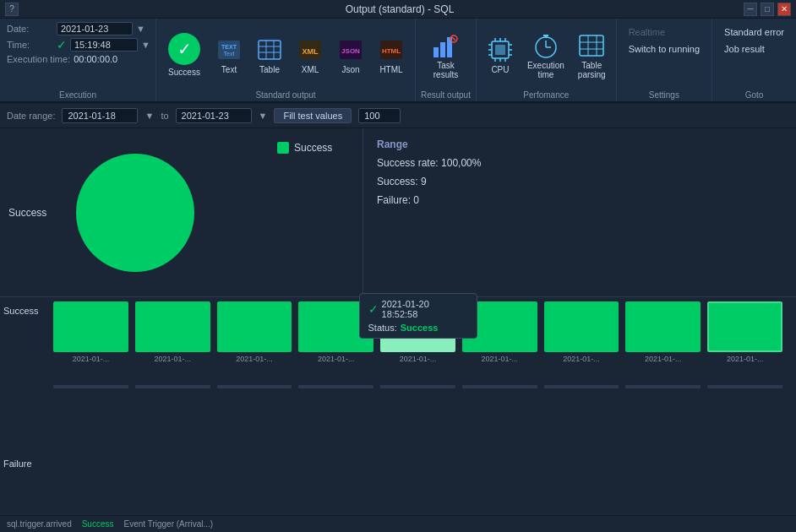 This screenshot has height=532, width=796. Describe the element at coordinates (546, 56) in the screenshot. I see `execution-time-button: Executiontime` at that location.